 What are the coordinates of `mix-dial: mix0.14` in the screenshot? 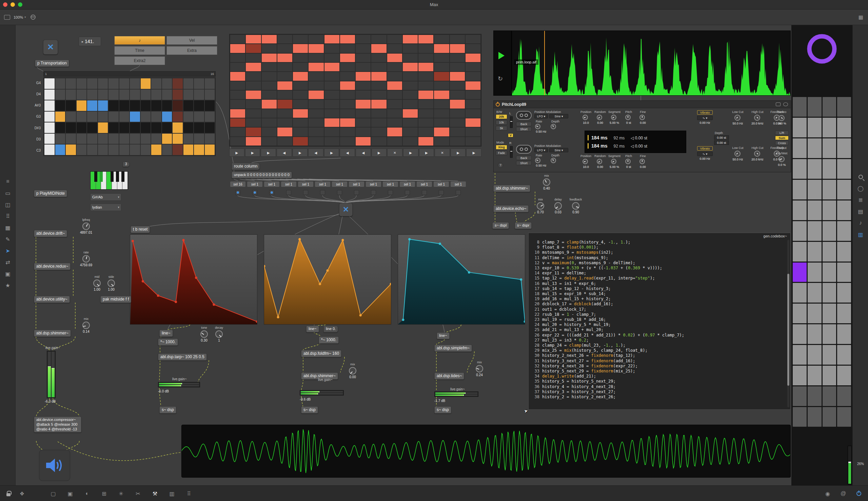 It's located at (86, 326).